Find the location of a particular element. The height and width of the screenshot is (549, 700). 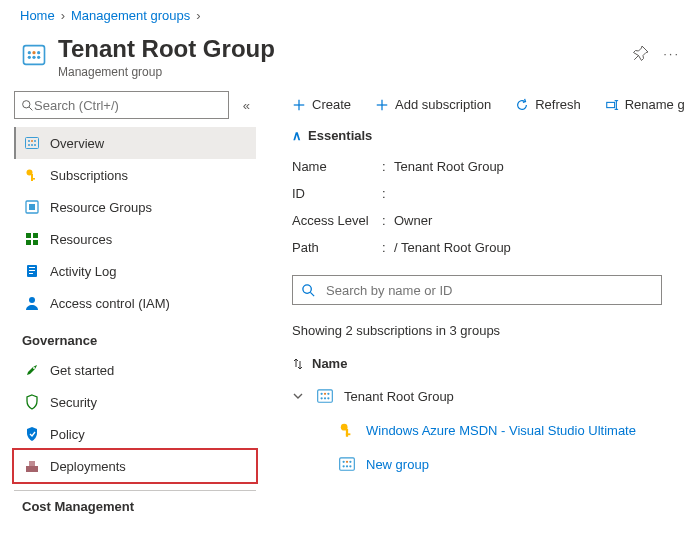

breadcrumb-management-groups: Management groups is located at coordinates (130, 16).